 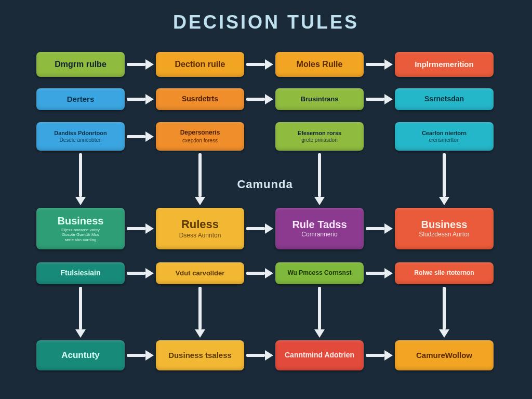 What do you see at coordinates (444, 136) in the screenshot?
I see `box-r3c4: Cearfon niertorncrensrnertton` at bounding box center [444, 136].